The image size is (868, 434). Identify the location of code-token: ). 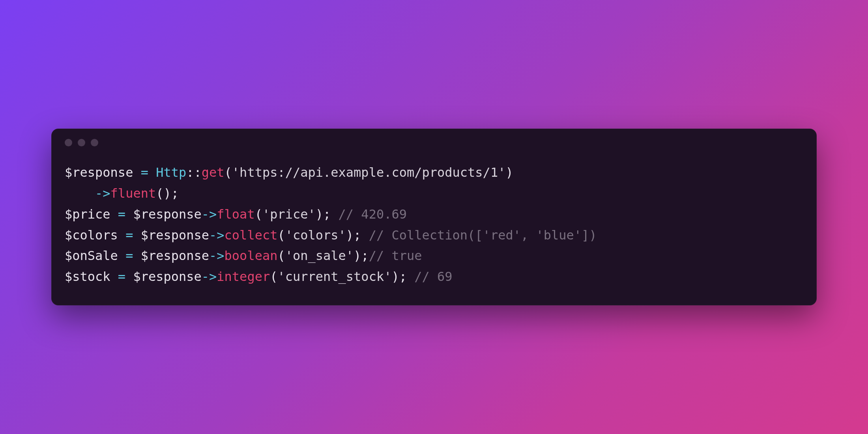
(509, 172).